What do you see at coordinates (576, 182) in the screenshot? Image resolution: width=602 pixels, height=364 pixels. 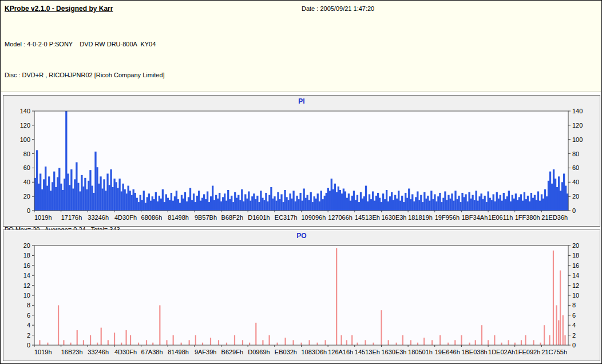 I see `y-tick-label: 40` at bounding box center [576, 182].